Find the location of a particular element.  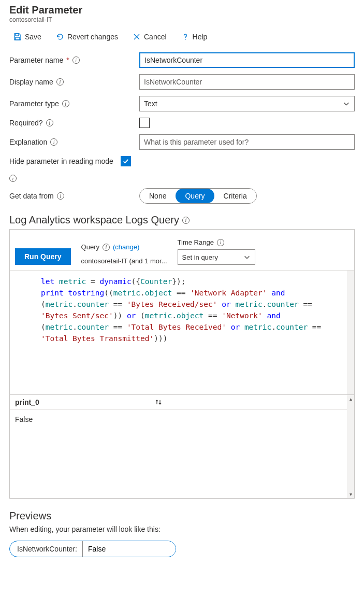

preview-param-label: IsNetworkCounter: is located at coordinates (46, 549).